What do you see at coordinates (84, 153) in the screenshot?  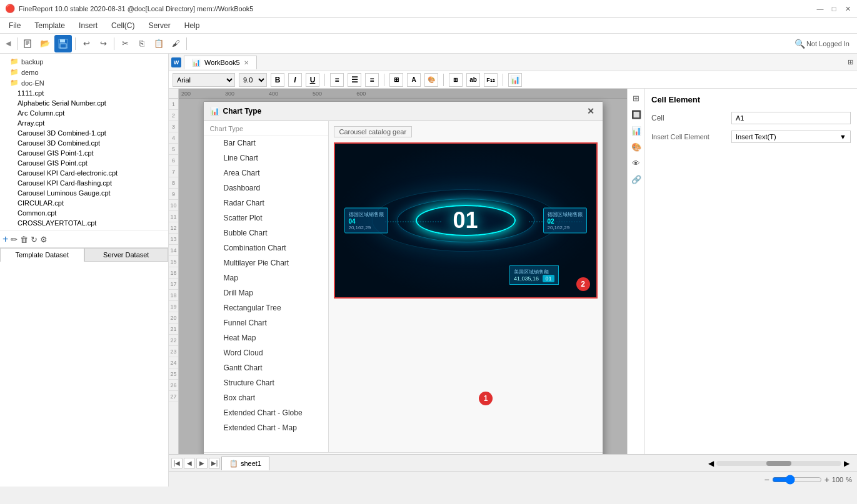 I see `list-item: Carousel GIS Point-1.cpt` at bounding box center [84, 153].